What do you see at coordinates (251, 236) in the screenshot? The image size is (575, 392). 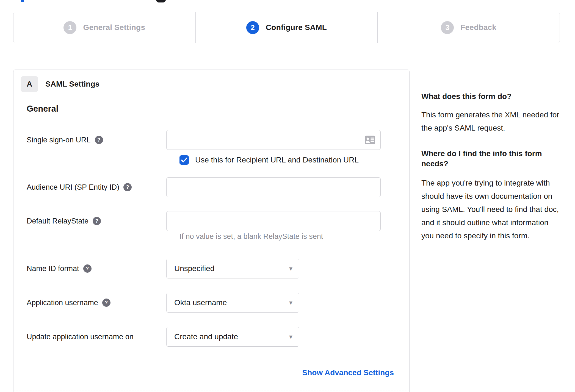 I see `relaystate-hint: If no value is set, a blank RelayState i…` at bounding box center [251, 236].